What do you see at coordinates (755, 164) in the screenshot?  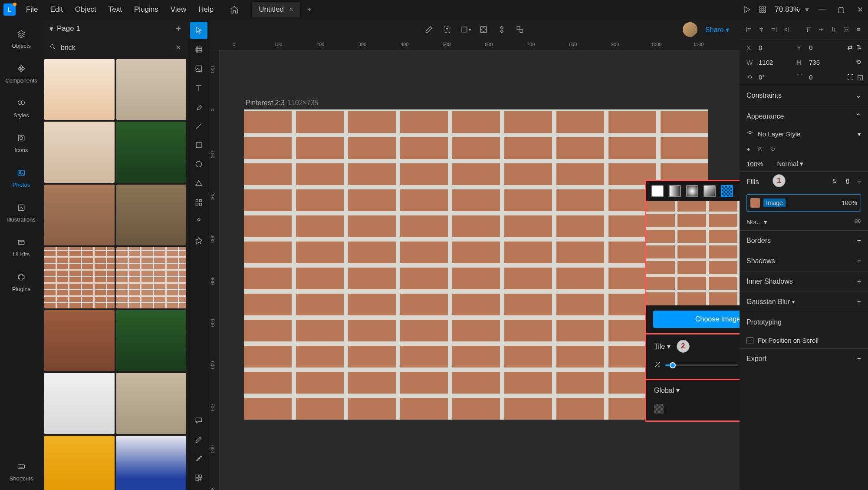 I see `opacity-value: 100%` at bounding box center [755, 164].